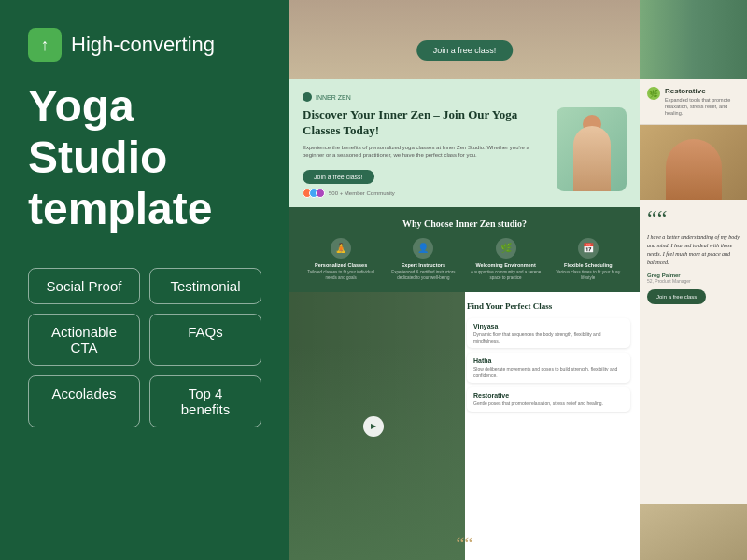  Describe the element at coordinates (84, 286) in the screenshot. I see `tag-social-proof: Social Proof` at that location.